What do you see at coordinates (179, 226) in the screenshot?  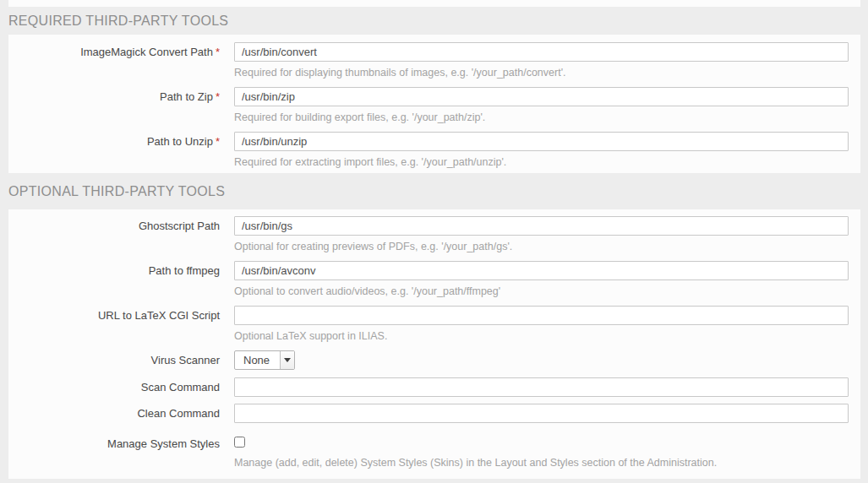 I see `field-label-text: Ghostscript Path` at bounding box center [179, 226].